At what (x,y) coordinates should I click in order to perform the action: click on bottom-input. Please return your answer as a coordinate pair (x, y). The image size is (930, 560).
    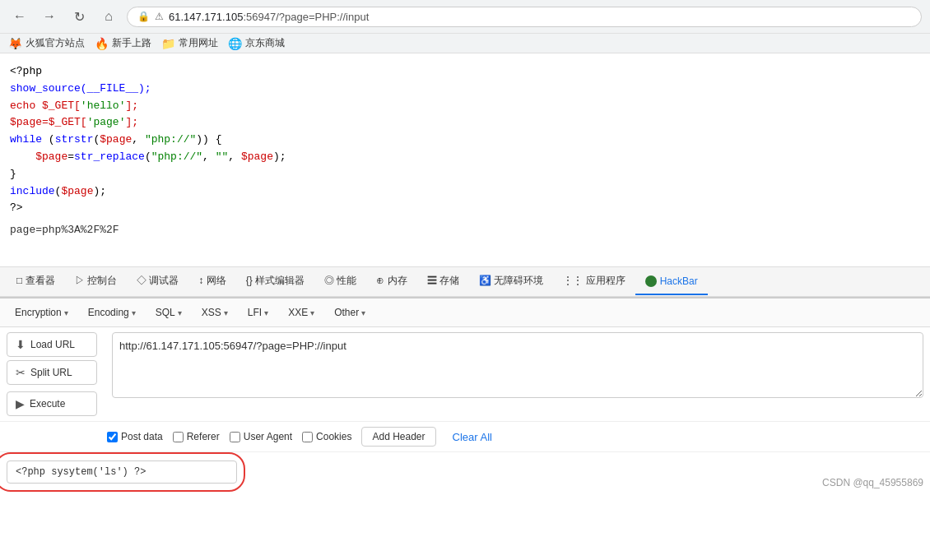
    Looking at the image, I should click on (122, 472).